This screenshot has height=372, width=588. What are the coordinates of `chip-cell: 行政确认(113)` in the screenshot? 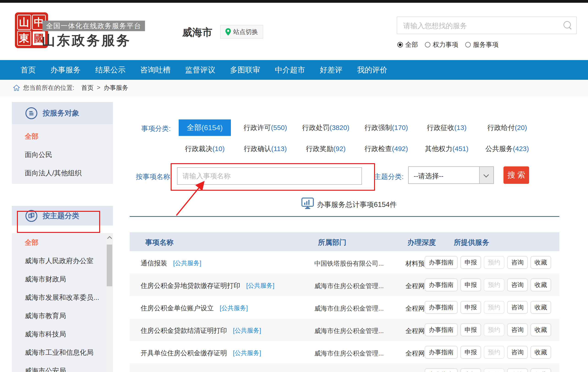 It's located at (265, 149).